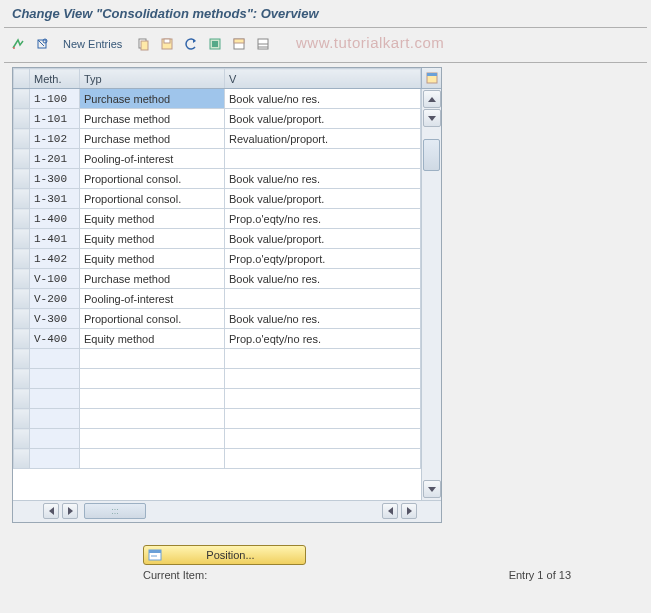  What do you see at coordinates (152, 79) in the screenshot?
I see `col-typ-header: Typ` at bounding box center [152, 79].